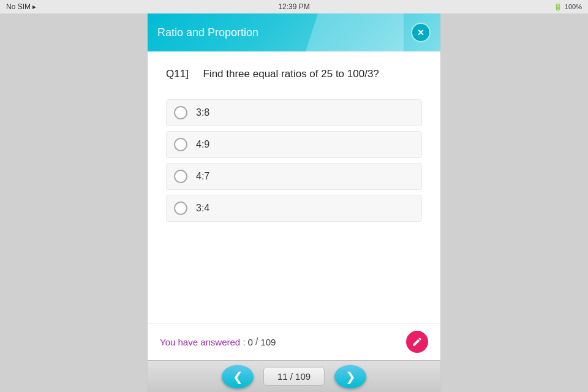 The width and height of the screenshot is (588, 392). Describe the element at coordinates (238, 377) in the screenshot. I see `prev-button` at that location.